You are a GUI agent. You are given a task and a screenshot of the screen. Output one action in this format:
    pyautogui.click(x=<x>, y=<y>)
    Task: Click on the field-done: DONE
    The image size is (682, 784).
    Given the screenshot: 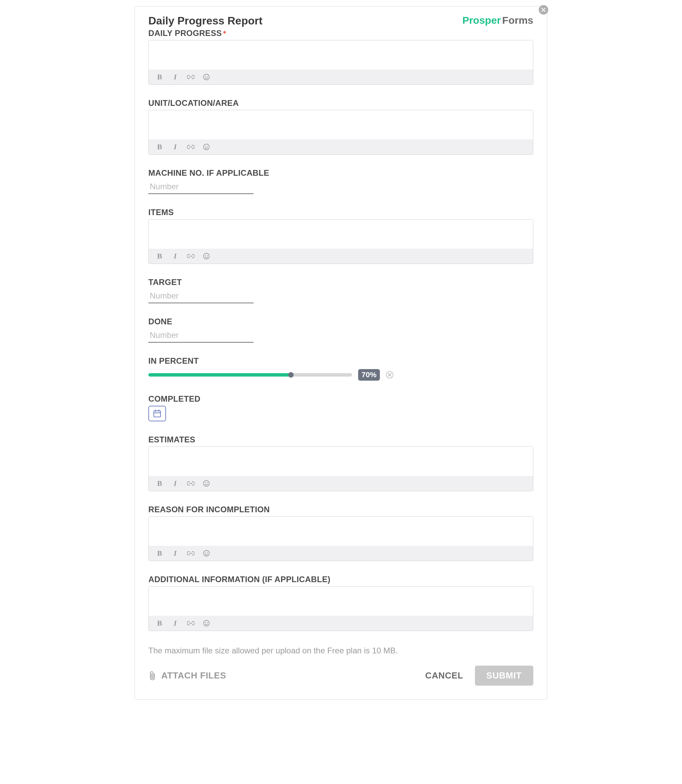 What is the action you would take?
    pyautogui.click(x=341, y=330)
    